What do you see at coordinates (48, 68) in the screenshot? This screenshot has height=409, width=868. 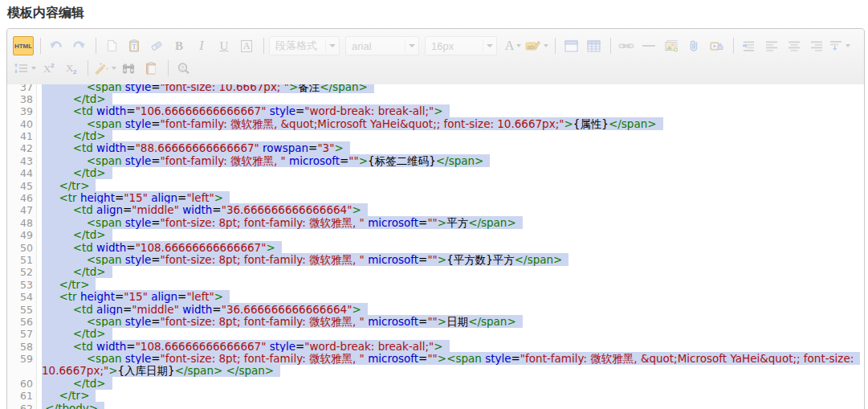 I see `superscript-button: X2` at bounding box center [48, 68].